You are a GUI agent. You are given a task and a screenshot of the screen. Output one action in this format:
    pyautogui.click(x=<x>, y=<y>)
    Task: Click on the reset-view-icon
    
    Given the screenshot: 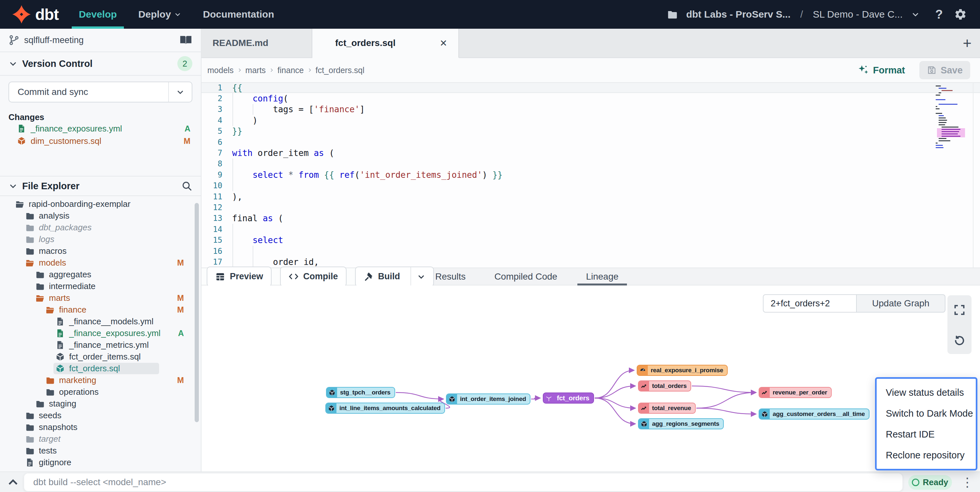 What is the action you would take?
    pyautogui.click(x=959, y=339)
    